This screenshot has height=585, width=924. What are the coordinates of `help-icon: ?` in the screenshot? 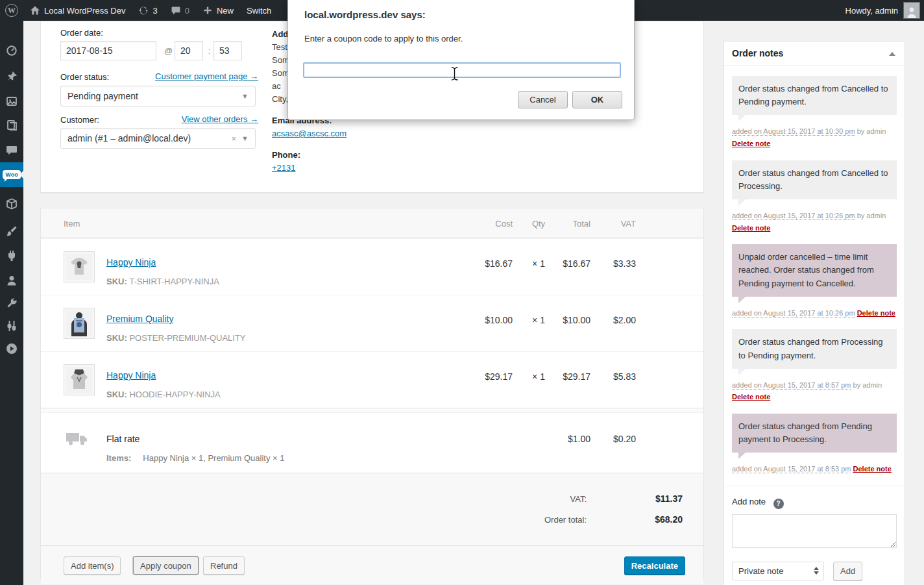 It's located at (779, 504).